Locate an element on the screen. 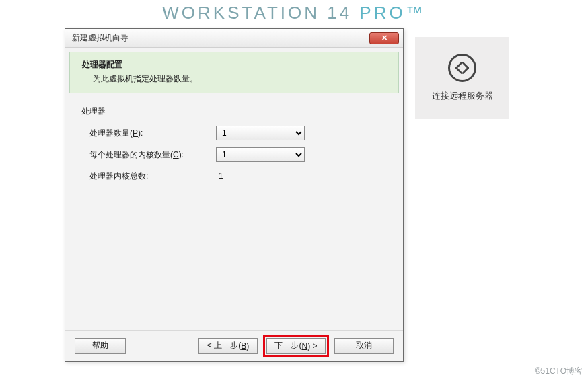 The width and height of the screenshot is (588, 381). processor-count-label: 处理器数量(P): is located at coordinates (149, 133).